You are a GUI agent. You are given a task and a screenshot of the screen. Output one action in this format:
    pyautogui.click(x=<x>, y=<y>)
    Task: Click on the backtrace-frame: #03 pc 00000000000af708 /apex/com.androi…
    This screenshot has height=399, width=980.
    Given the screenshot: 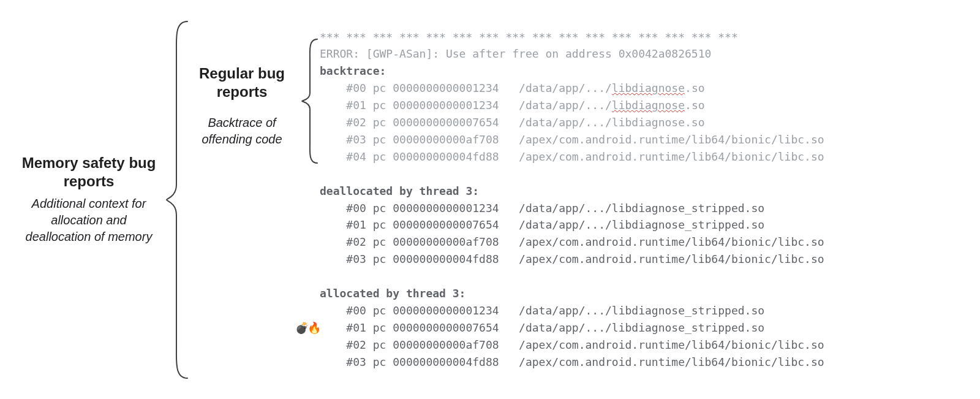 What is the action you would take?
    pyautogui.click(x=641, y=140)
    